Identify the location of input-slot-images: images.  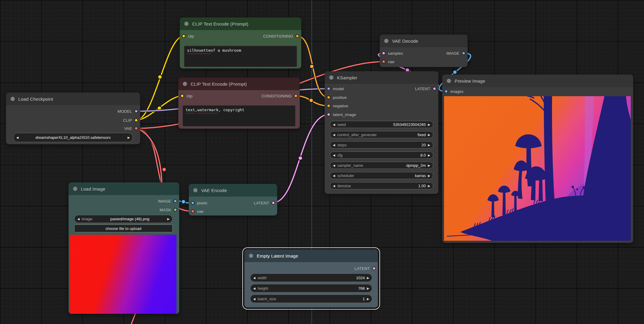
(454, 91).